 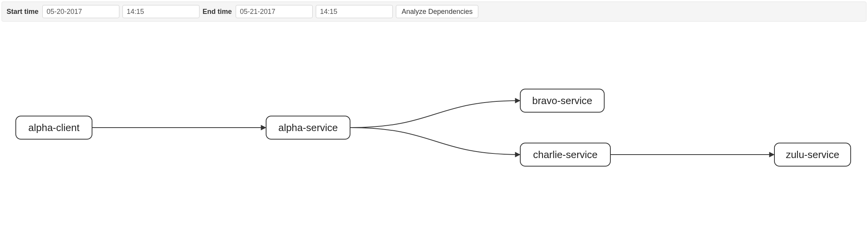 I want to click on analyze-button: Analyze Dependencies, so click(x=437, y=12).